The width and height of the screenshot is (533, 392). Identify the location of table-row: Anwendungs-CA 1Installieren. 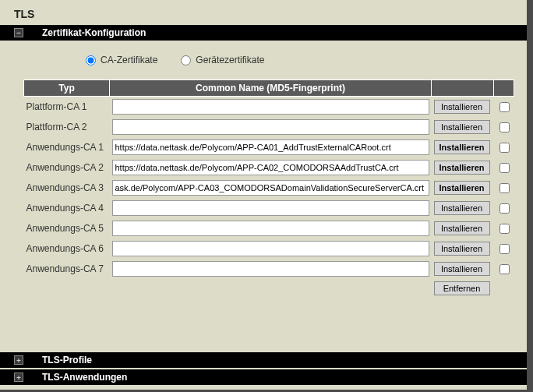
(270, 147).